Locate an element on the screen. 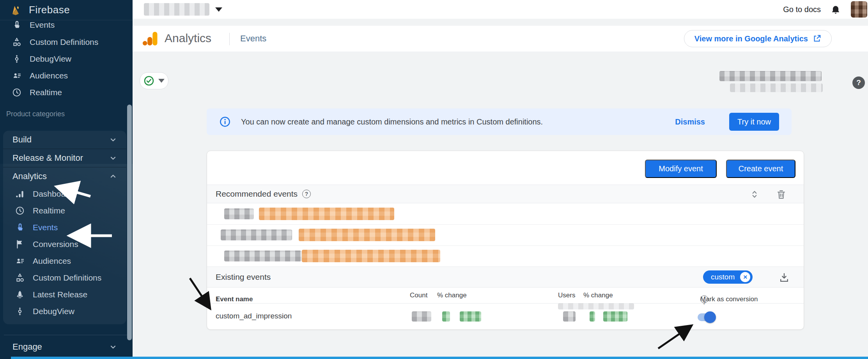  user-avatar is located at coordinates (859, 9).